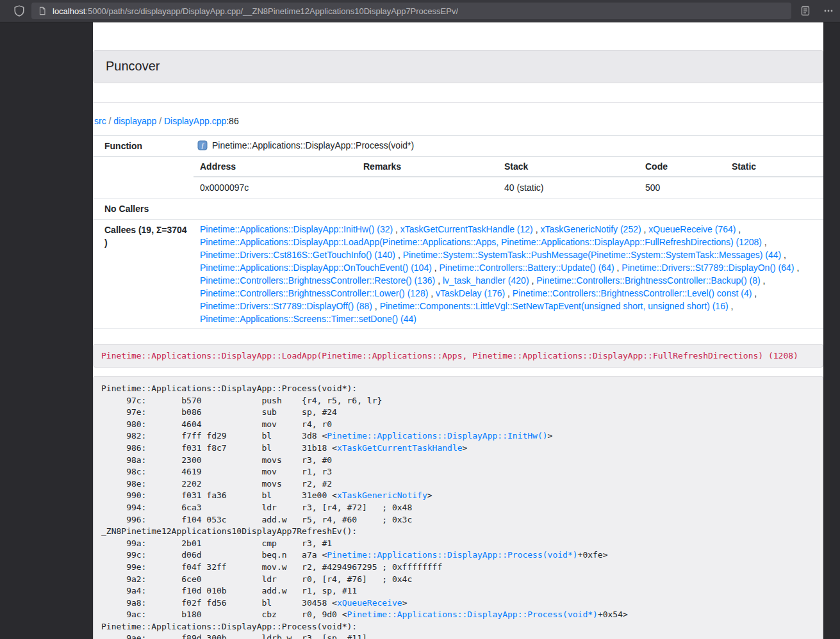 The width and height of the screenshot is (840, 639). What do you see at coordinates (509, 274) in the screenshot?
I see `callees-list: Pinetime::Applications::DisplayApp::Init…` at bounding box center [509, 274].